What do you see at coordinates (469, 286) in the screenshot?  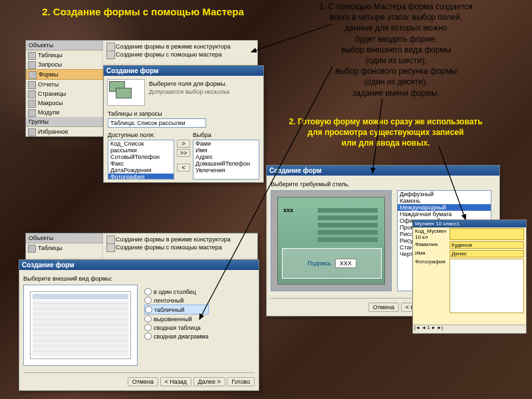 I see `form-field-row: Фотография` at bounding box center [469, 286].